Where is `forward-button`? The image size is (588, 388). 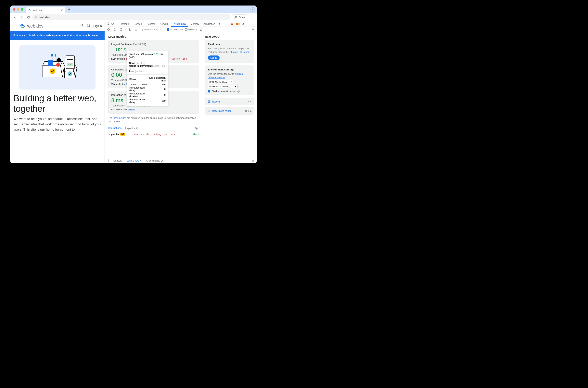 forward-button is located at coordinates (22, 17).